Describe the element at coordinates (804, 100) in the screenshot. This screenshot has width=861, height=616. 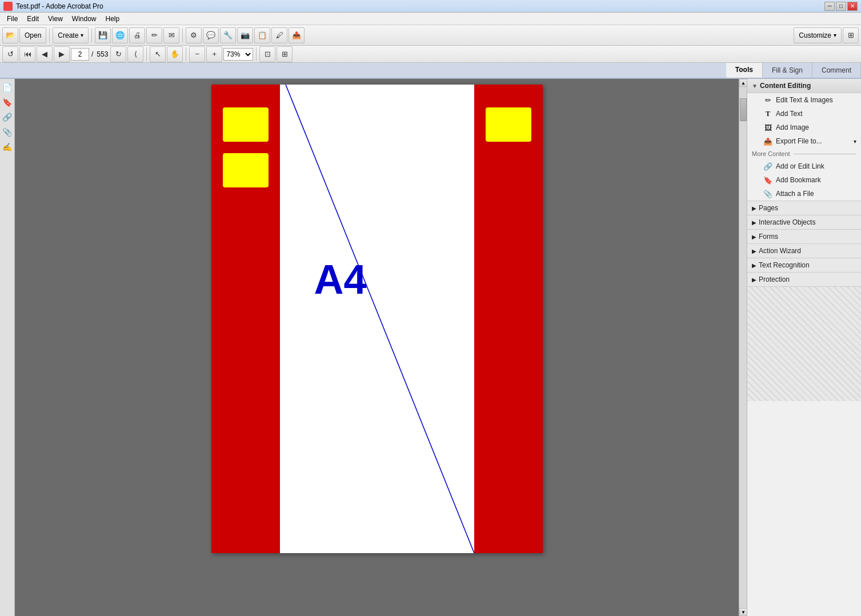
I see `edit-text-images-item: ✏ Edit Text & Images` at that location.